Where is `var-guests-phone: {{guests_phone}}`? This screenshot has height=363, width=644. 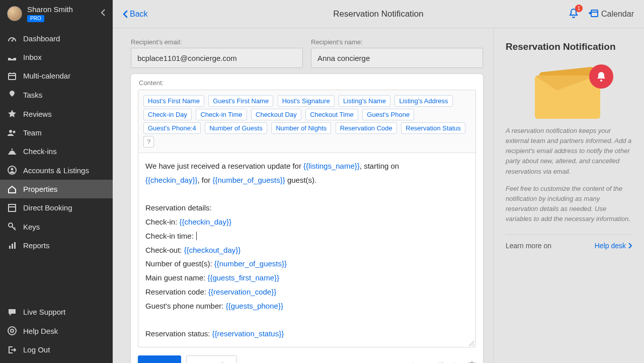
var-guests-phone: {{guests_phone}} is located at coordinates (255, 306).